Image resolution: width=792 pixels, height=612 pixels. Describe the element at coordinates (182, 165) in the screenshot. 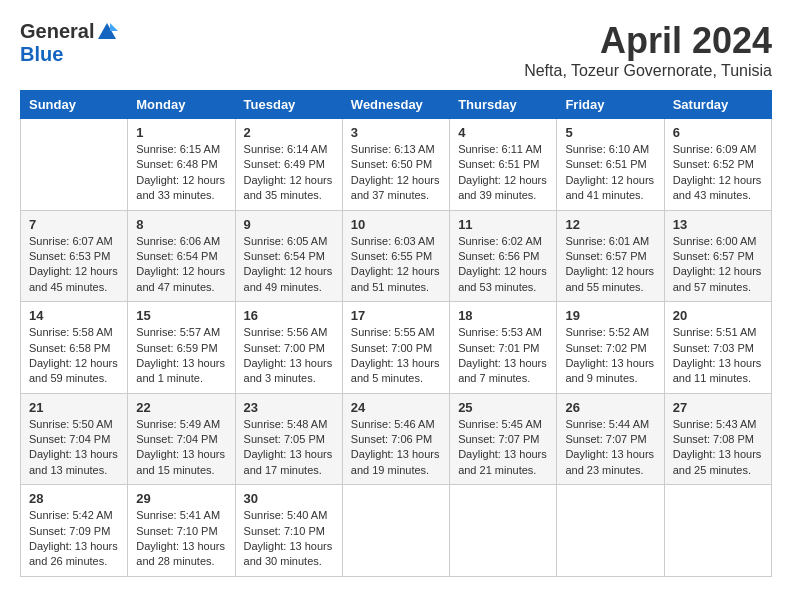

I see `calendar-cell: 1Sunrise: 6:15 AM Sunset: 6:48 PM Daylig…` at that location.